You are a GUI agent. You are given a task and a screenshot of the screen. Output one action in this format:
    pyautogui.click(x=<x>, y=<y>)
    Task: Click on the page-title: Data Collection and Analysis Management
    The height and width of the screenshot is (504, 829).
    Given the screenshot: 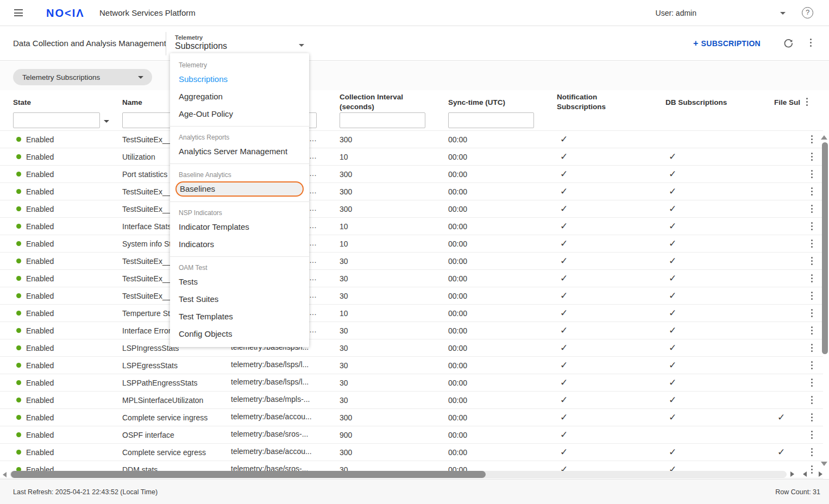 What is the action you would take?
    pyautogui.click(x=90, y=43)
    